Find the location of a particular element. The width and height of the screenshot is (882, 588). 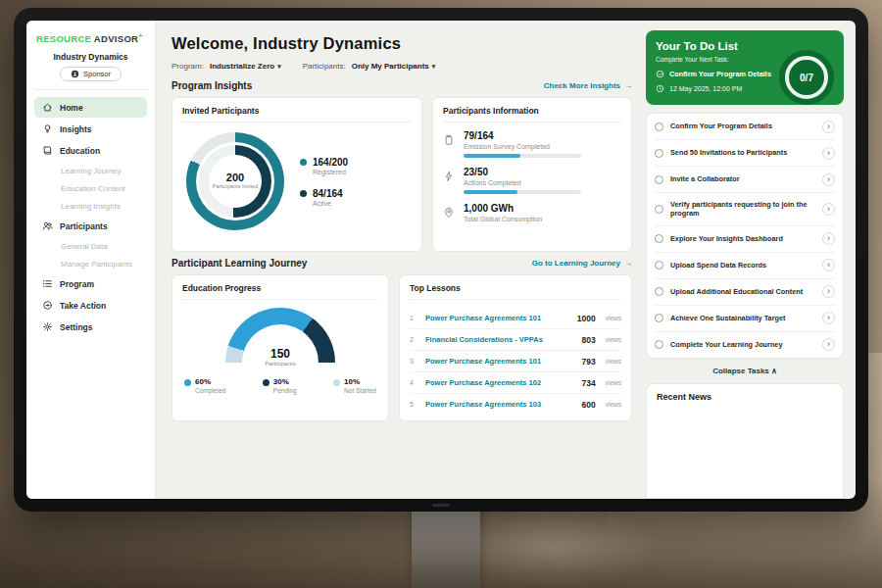

stat-value: 79/164 is located at coordinates (522, 135).